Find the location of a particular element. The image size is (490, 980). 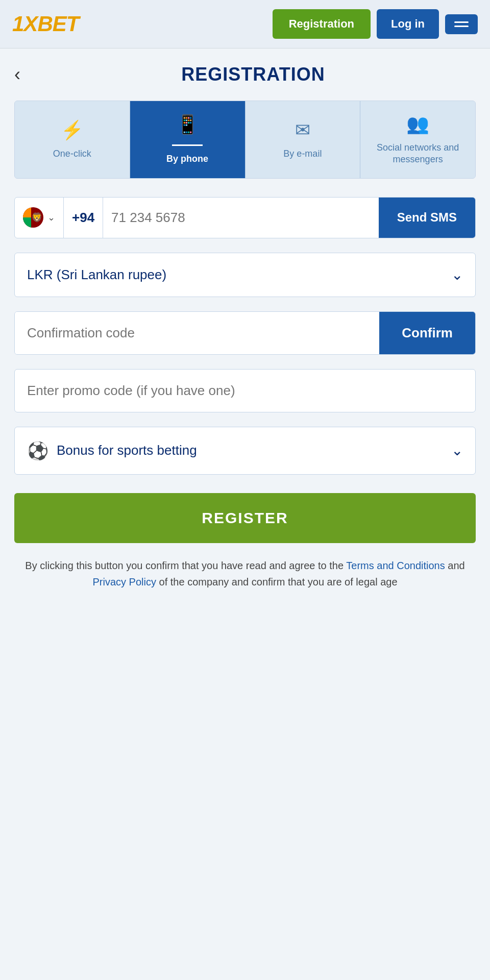

currency-dropdown: LKR (Sri Lankan rupee) ⌄ is located at coordinates (245, 275).